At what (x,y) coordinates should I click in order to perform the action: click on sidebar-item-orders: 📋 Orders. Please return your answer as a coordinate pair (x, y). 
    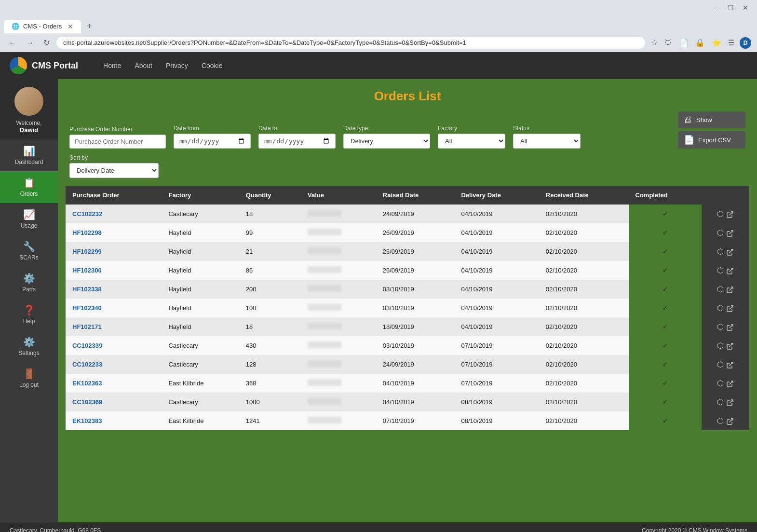
    Looking at the image, I should click on (29, 187).